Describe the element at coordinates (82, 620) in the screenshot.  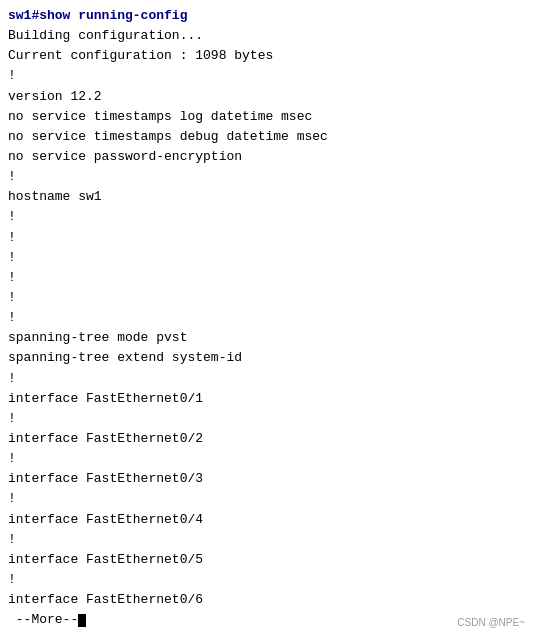
I see `cursor` at that location.